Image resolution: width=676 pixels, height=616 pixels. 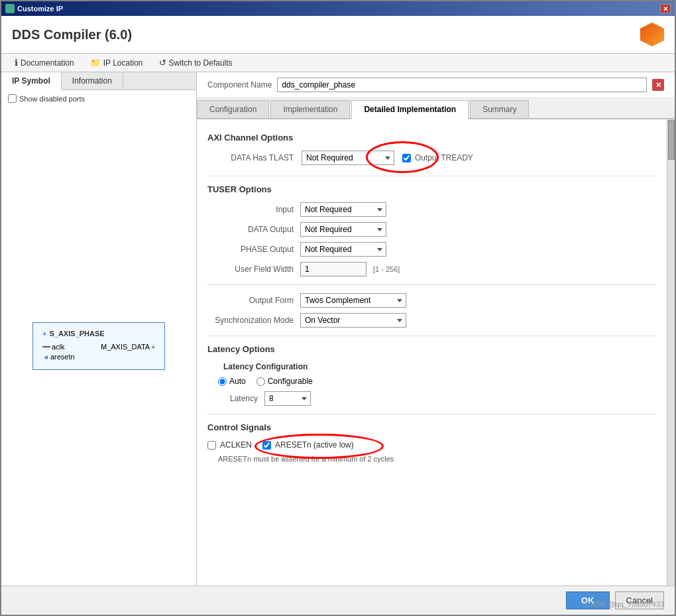 What do you see at coordinates (32, 81) in the screenshot?
I see `tab-ip-symbol: IP Symbol` at bounding box center [32, 81].